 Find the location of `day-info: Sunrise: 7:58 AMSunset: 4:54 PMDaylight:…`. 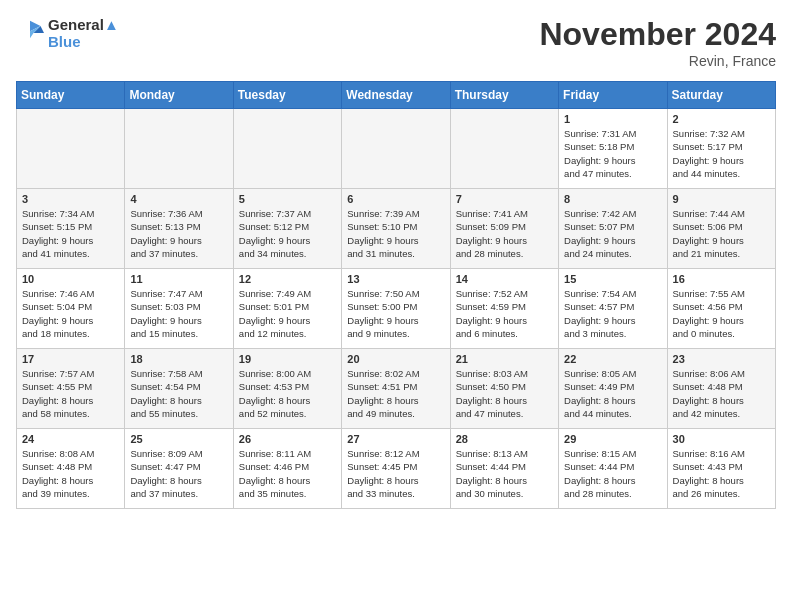

day-info: Sunrise: 7:58 AMSunset: 4:54 PMDaylight:… is located at coordinates (178, 394).